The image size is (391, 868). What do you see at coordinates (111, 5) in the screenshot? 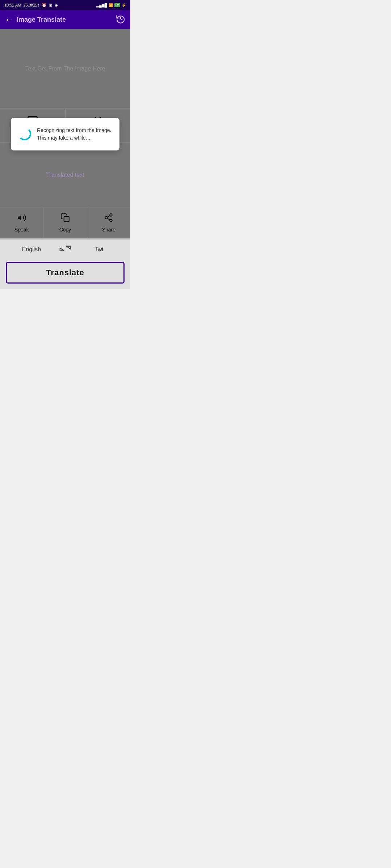
I see `status-right: ▂▄▆█ 📶 62 ⚡` at bounding box center [111, 5].